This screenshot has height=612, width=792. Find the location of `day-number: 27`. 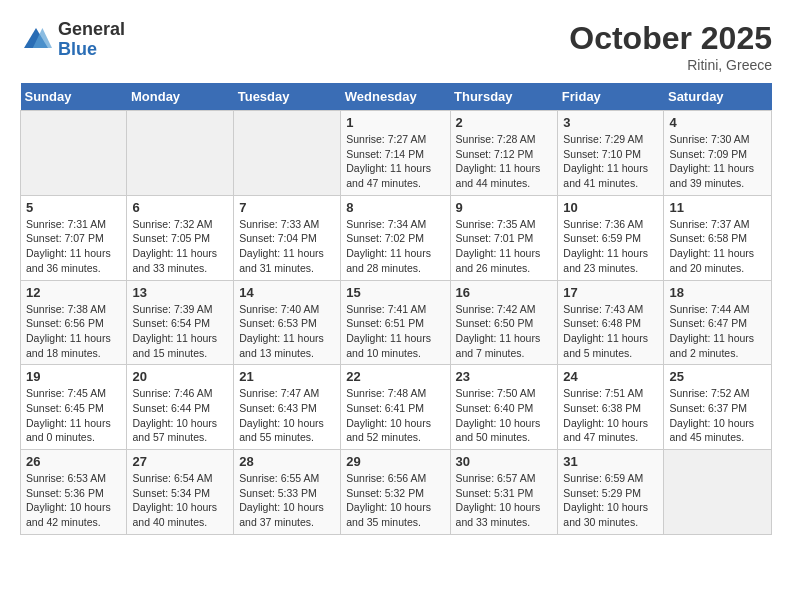

day-number: 27 is located at coordinates (180, 462).